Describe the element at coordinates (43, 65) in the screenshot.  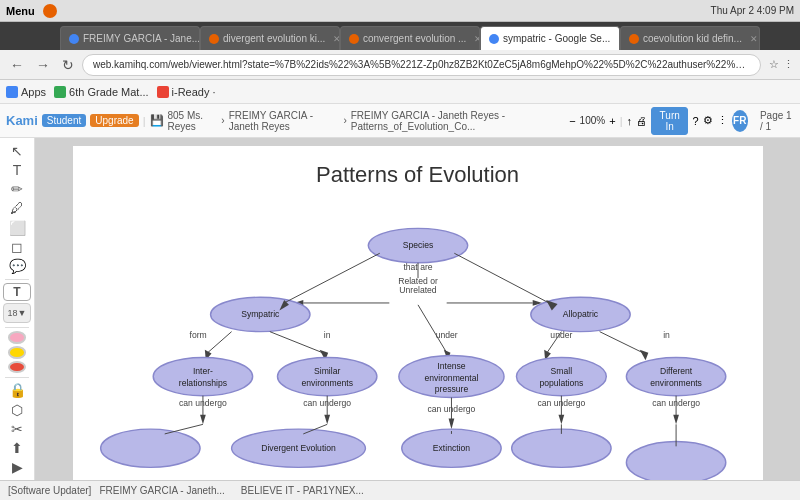
I see `forward-button: →` at that location.